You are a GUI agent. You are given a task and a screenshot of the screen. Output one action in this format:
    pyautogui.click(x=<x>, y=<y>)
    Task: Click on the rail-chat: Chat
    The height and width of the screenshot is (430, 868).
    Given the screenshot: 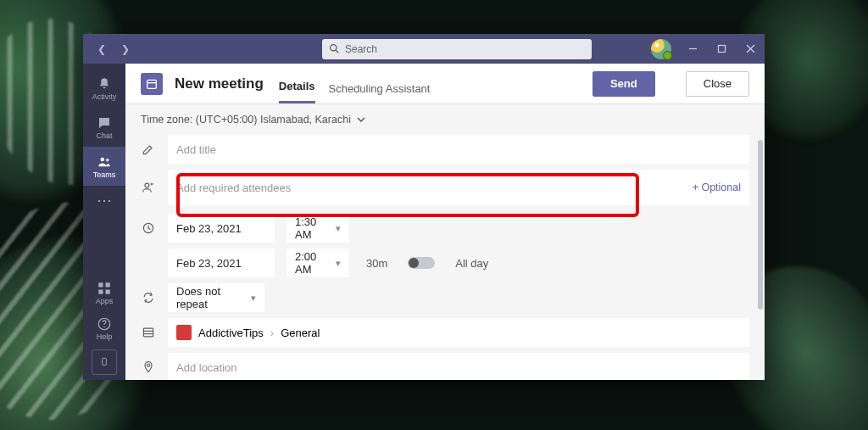 What is the action you would take?
    pyautogui.click(x=104, y=127)
    